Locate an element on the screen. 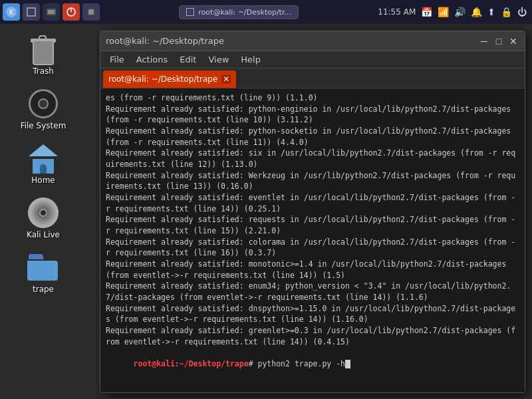 This screenshot has width=532, height=399. menu-edit: Edit is located at coordinates (188, 60).